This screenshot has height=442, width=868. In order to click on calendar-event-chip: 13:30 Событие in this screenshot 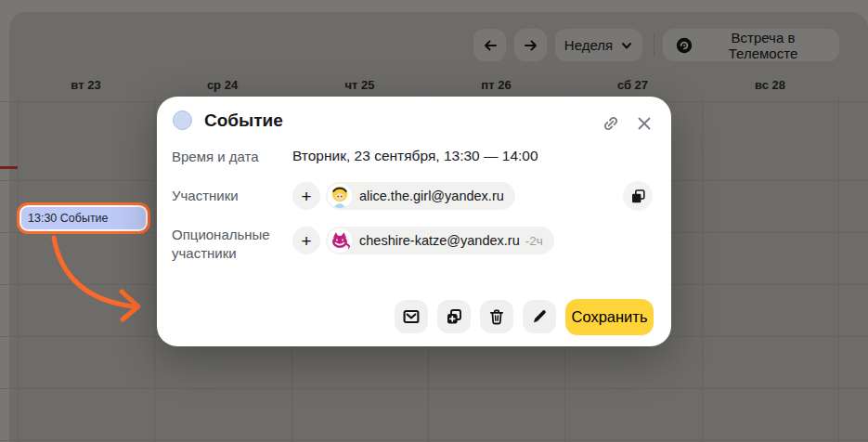, I will do `click(84, 218)`.